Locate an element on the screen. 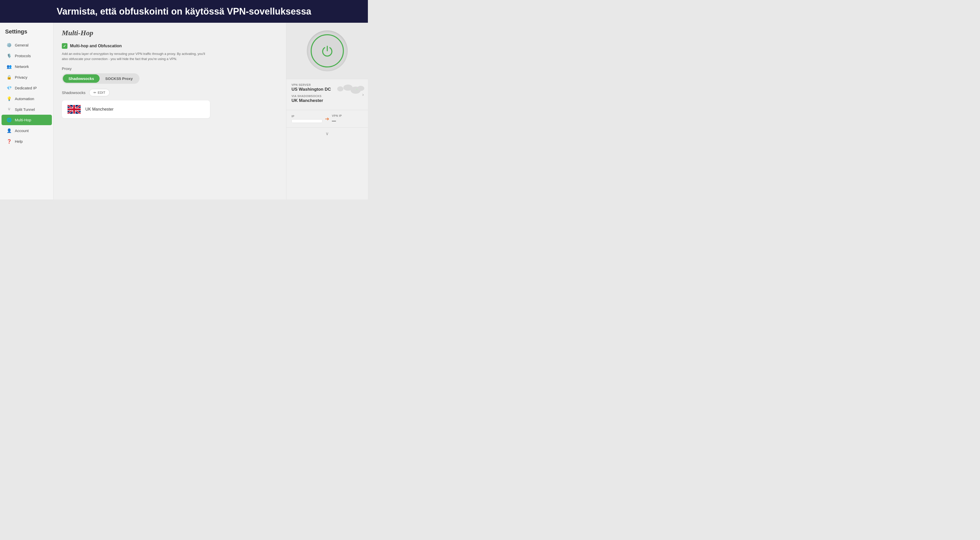  gear-icon: ⚙️ is located at coordinates (9, 45).